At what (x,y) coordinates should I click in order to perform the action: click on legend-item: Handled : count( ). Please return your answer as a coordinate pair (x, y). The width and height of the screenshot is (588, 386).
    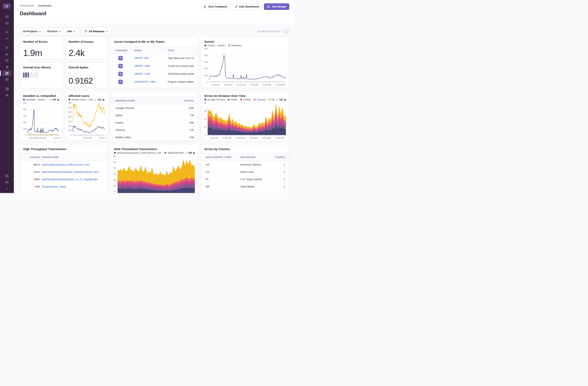
    Looking at the image, I should click on (35, 100).